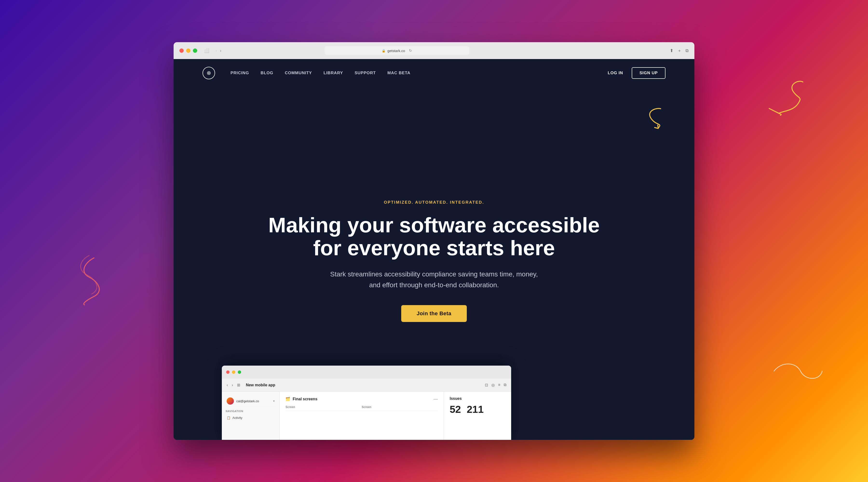 The image size is (868, 482). What do you see at coordinates (234, 372) in the screenshot?
I see `secondary-tl-yellow` at bounding box center [234, 372].